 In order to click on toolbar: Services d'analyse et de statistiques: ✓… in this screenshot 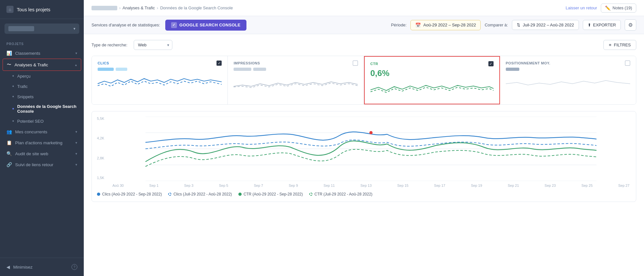, I will do `click(364, 25)`.